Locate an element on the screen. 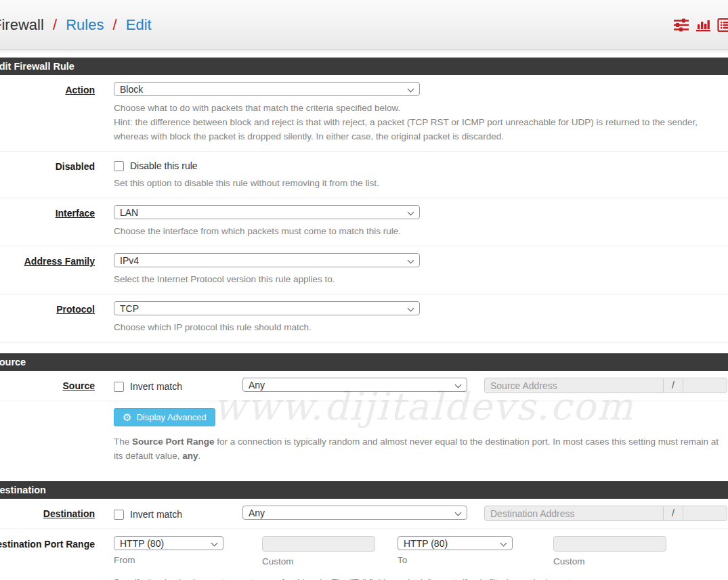  action-select: Block is located at coordinates (267, 89).